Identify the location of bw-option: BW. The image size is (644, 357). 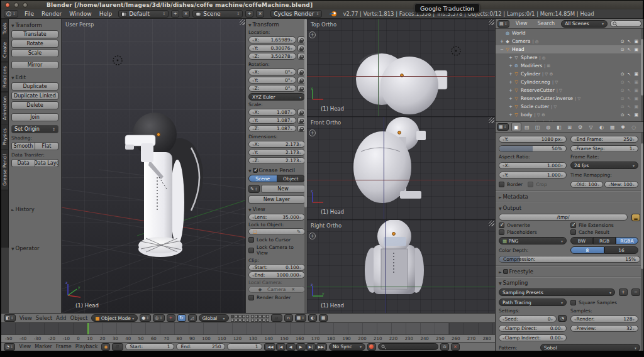
(582, 241).